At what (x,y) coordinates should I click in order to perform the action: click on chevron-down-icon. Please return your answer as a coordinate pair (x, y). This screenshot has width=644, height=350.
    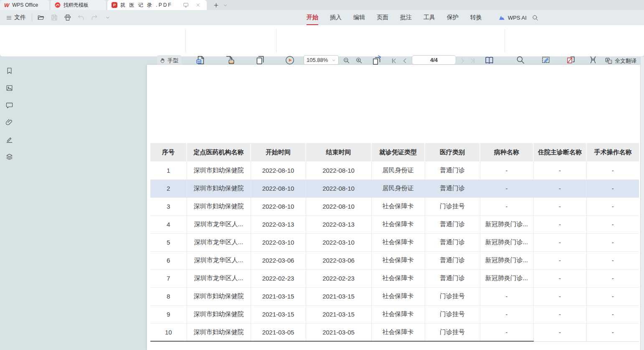
    Looking at the image, I should click on (334, 60).